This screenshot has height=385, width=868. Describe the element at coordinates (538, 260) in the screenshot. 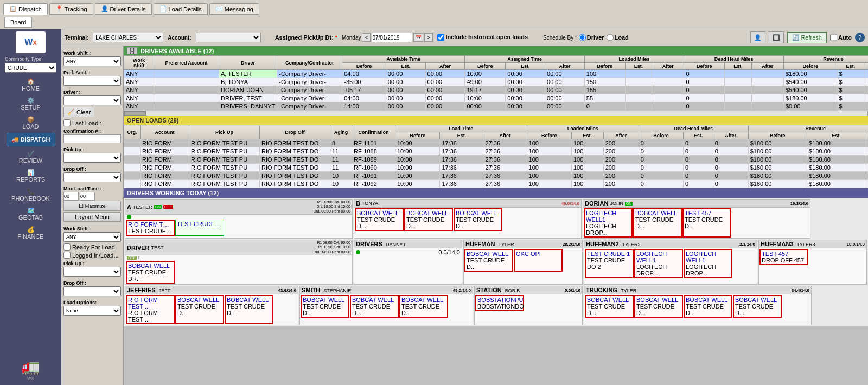

I see `load-card: OKC OPI` at that location.